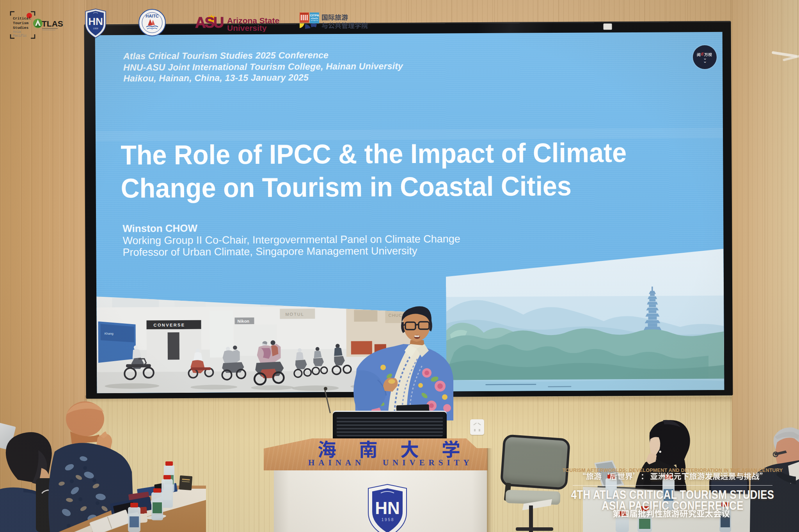 The height and width of the screenshot is (532, 799). Describe the element at coordinates (209, 23) in the screenshot. I see `svg-text: ASU` at that location.